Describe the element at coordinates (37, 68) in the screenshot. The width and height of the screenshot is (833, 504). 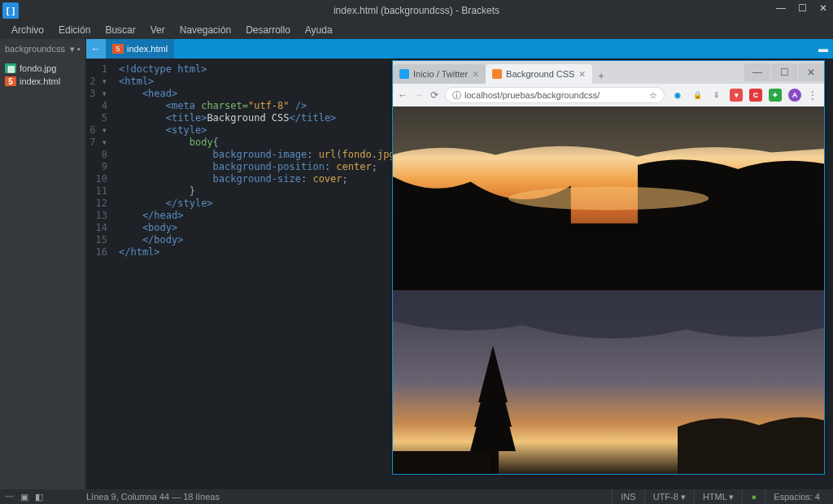
I see `file-label: fondo.jpg` at that location.